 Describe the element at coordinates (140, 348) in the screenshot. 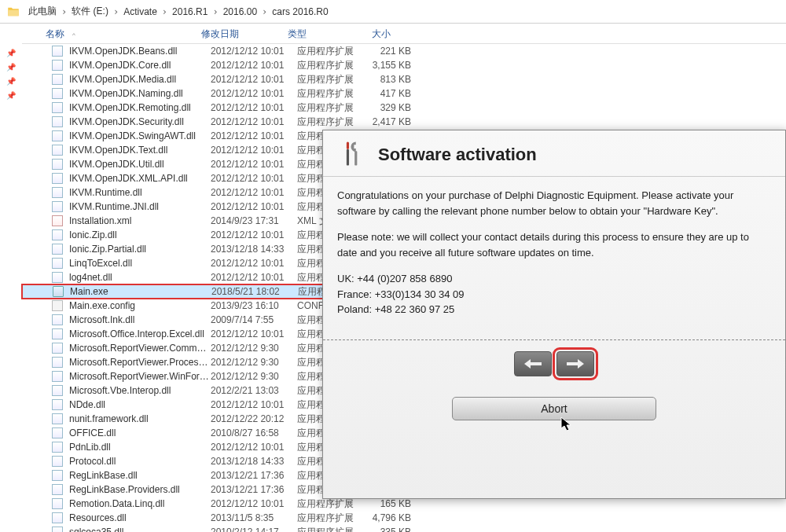

I see `file-name: Microsoft.ReportViewer.Common.dll` at that location.